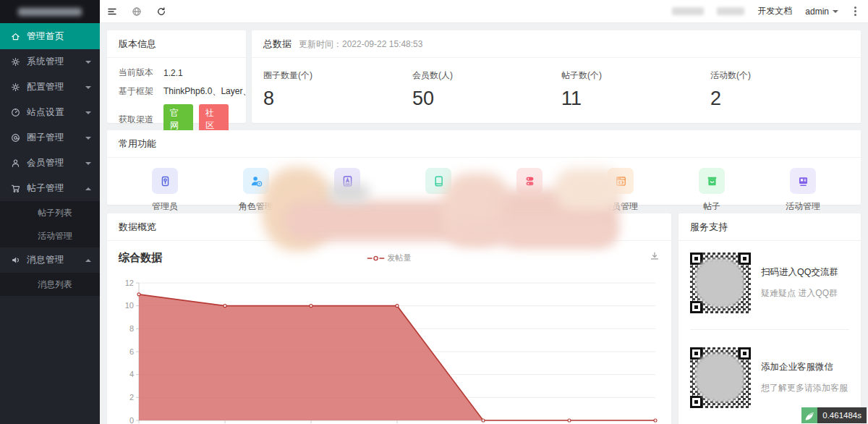 This screenshot has width=868, height=424. Describe the element at coordinates (165, 190) in the screenshot. I see `quick-item-管理员: 管理员` at that location.